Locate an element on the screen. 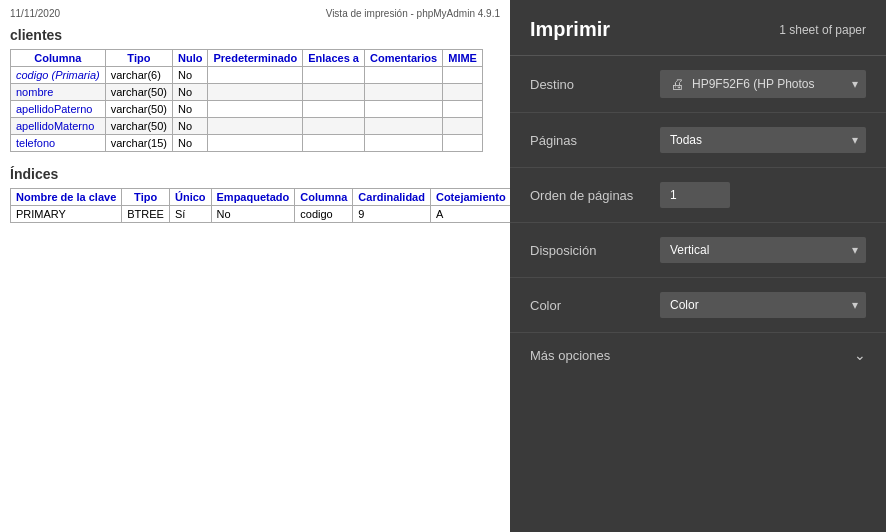 This screenshot has height=532, width=886. orden-input is located at coordinates (695, 195).